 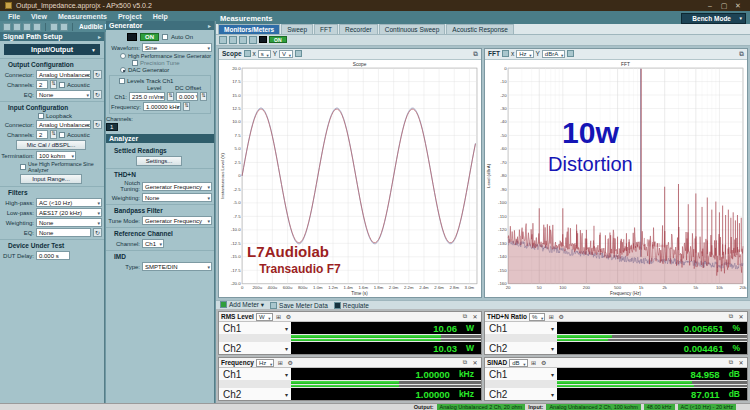 I want to click on open-project-icon, so click(x=17, y=27).